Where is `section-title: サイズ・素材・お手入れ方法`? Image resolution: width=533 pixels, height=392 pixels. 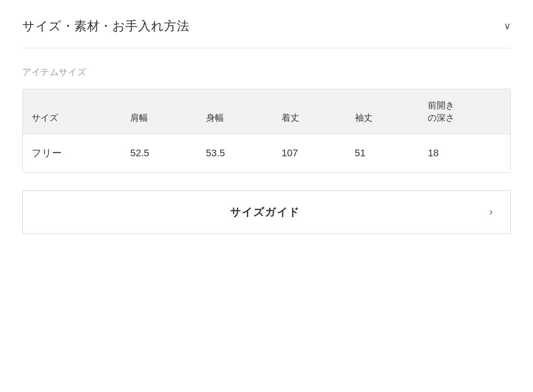
section-title: サイズ・素材・お手入れ方法 is located at coordinates (106, 26).